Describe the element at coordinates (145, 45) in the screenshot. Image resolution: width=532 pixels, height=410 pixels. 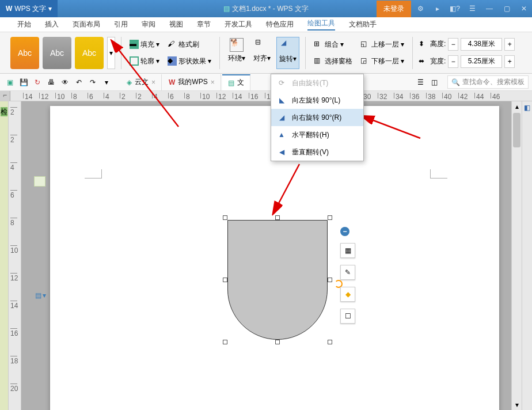
I see `fill-button: ▬ 填充▾` at that location.